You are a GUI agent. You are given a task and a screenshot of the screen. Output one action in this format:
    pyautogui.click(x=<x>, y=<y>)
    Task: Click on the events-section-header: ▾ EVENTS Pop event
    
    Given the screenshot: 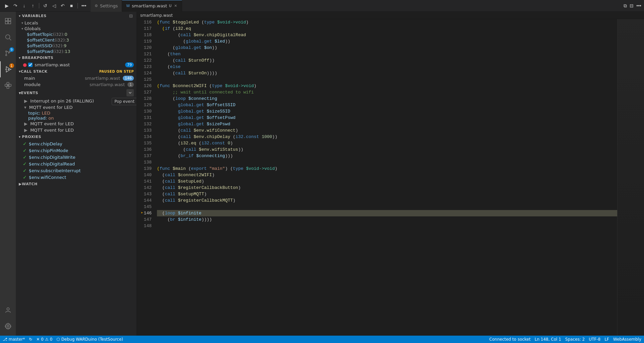 What is the action you would take?
    pyautogui.click(x=76, y=93)
    